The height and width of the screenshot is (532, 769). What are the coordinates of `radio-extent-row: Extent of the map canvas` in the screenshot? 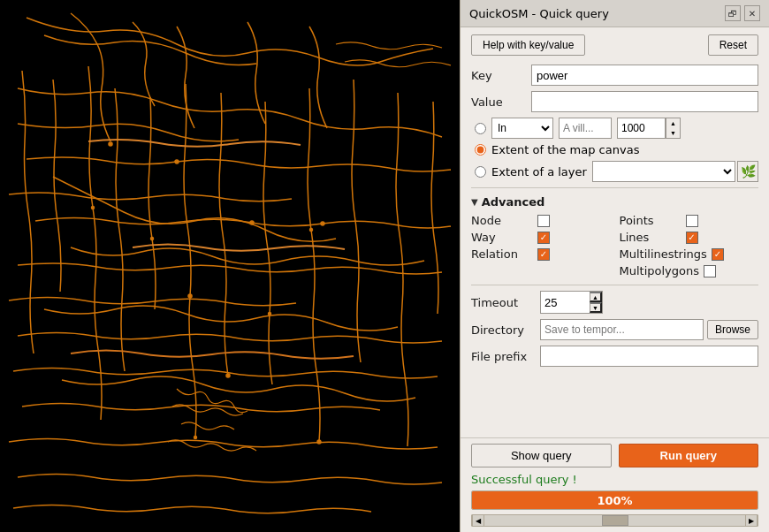 It's located at (615, 150).